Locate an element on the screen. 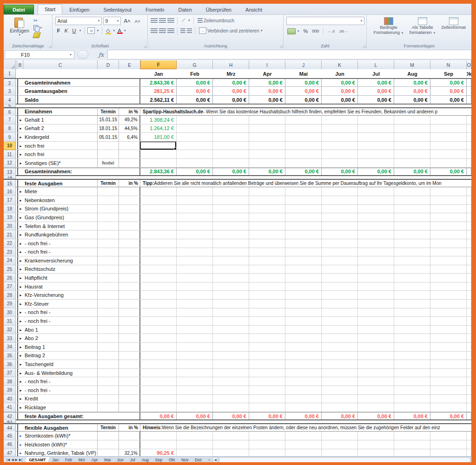  row-label-cell: Einnahmen is located at coordinates (60, 112).